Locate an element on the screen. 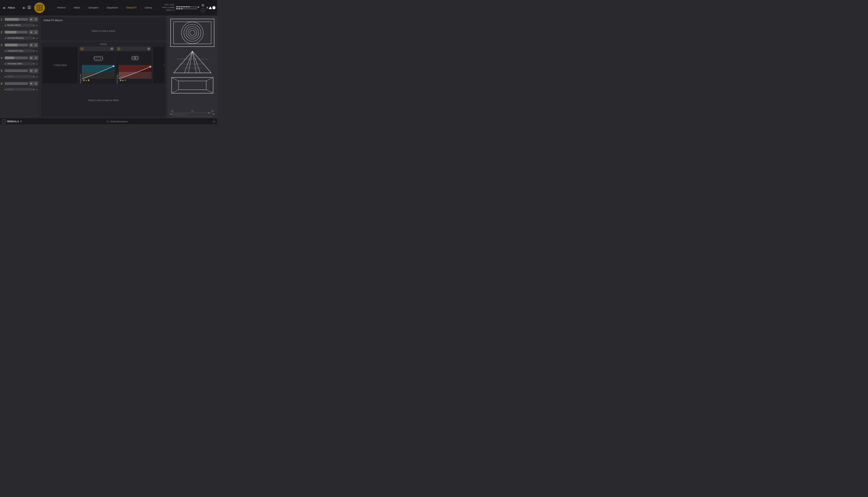  shape-box-container is located at coordinates (192, 85).